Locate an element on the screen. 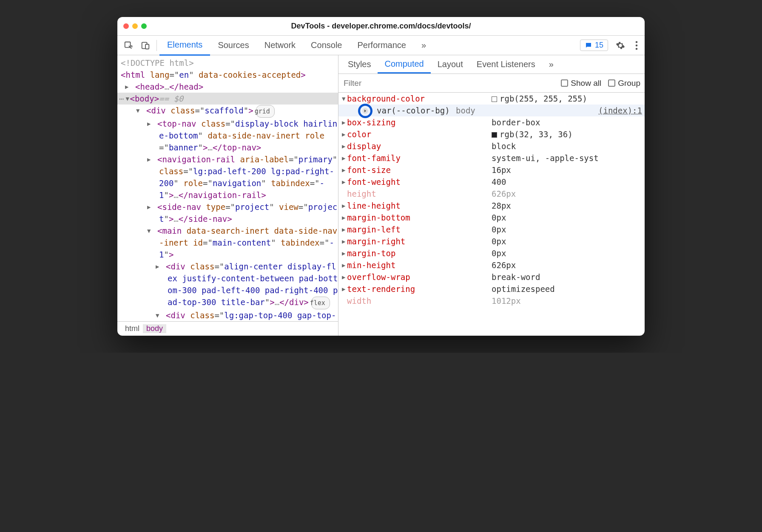  computed-property-row: ▶font-weight400 is located at coordinates (492, 182).